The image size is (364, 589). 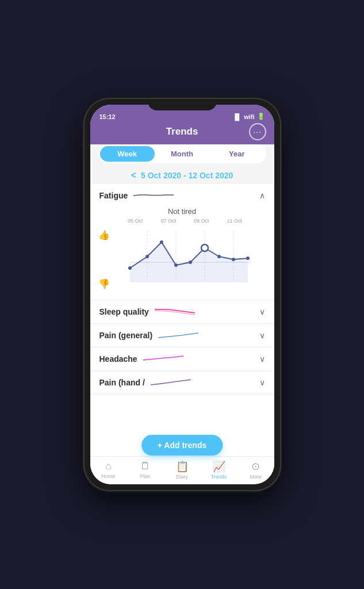 I want to click on tab-week: Week, so click(x=128, y=154).